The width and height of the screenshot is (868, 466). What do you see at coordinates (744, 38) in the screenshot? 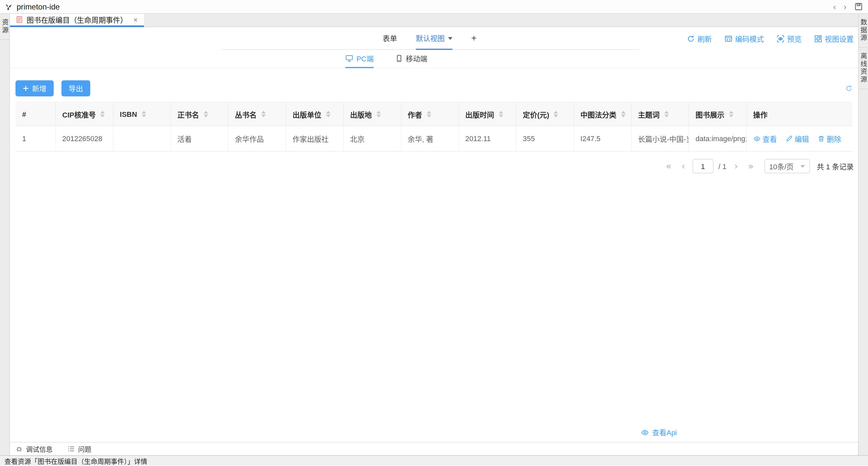
I see `toolbar-code-mode-button: 编码模式` at bounding box center [744, 38].